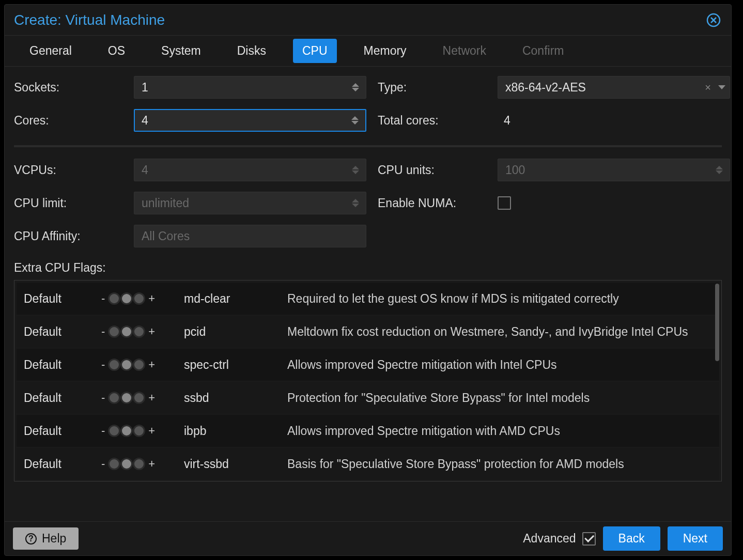  Describe the element at coordinates (544, 51) in the screenshot. I see `tab-confirm: Confirm` at that location.